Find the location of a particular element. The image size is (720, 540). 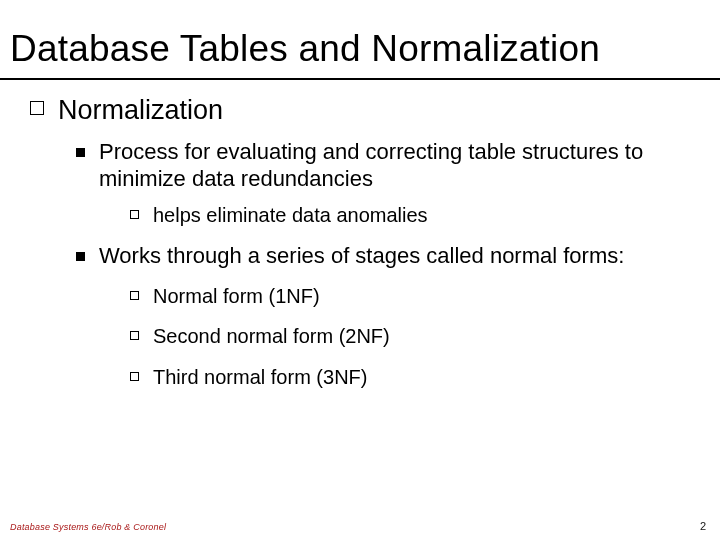

bullet-text: Process for evaluating and correcting ta… is located at coordinates (394, 166).